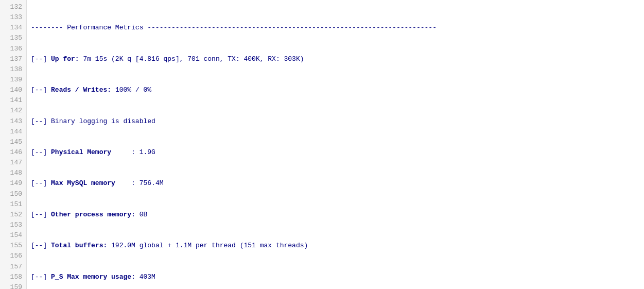 The height and width of the screenshot is (289, 644). Describe the element at coordinates (13, 225) in the screenshot. I see `ln-153: 153` at that location.